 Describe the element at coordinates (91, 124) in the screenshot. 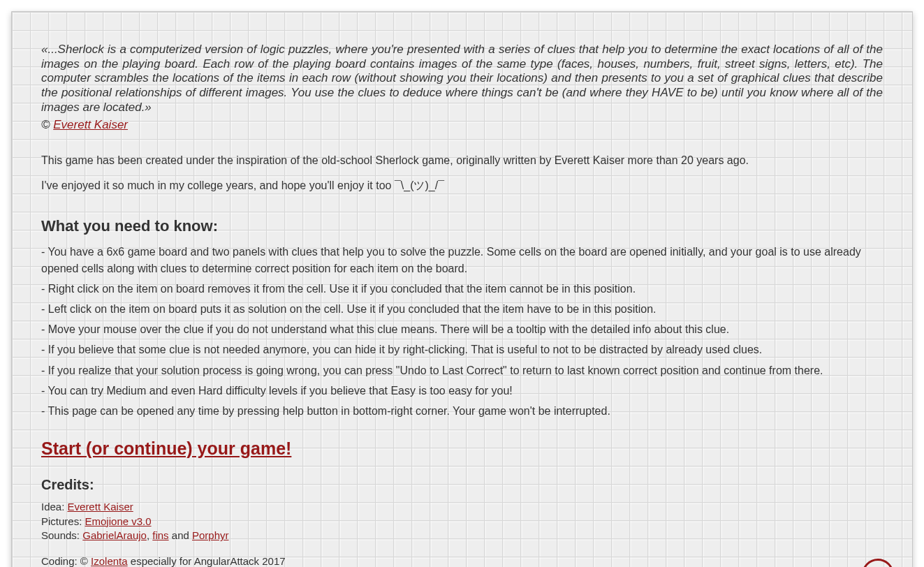

I see `everett-kaiser-link: Everett Kaiser` at that location.